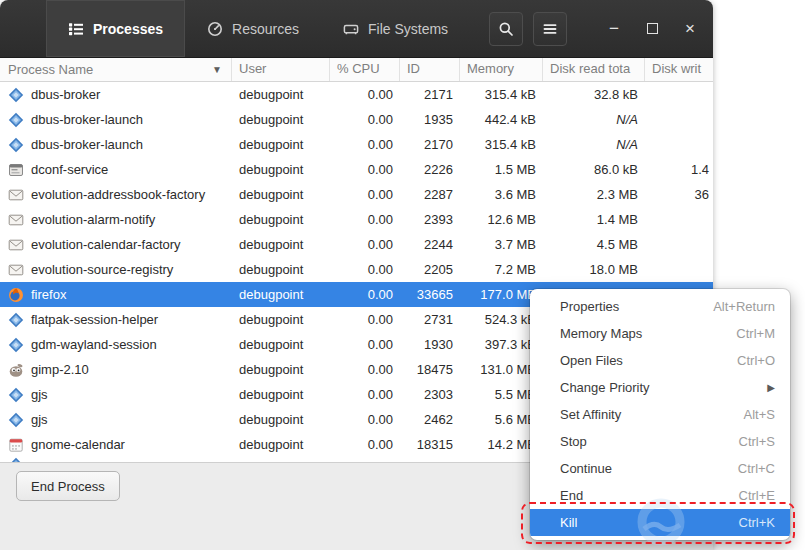 The image size is (805, 550). Describe the element at coordinates (506, 29) in the screenshot. I see `search-button` at that location.